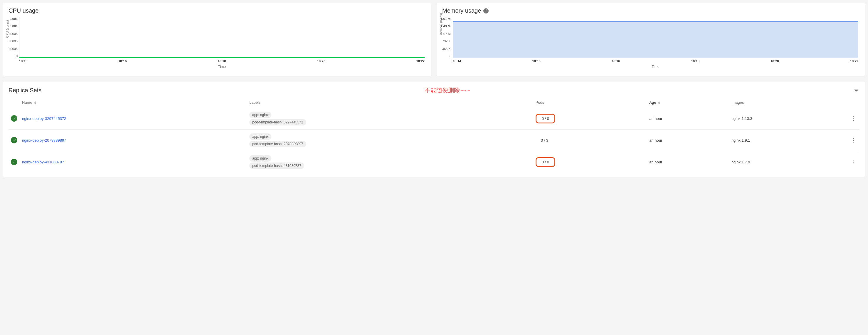 This screenshot has width=868, height=335. Describe the element at coordinates (25, 90) in the screenshot. I see `panel-title: Replica Sets` at that location.